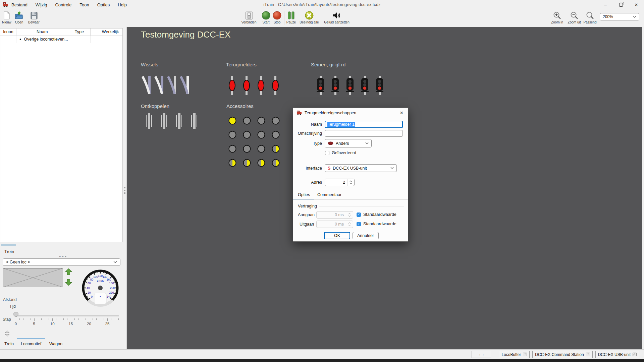 The height and width of the screenshot is (362, 644). I want to click on type-dropdown: Anders, so click(348, 143).